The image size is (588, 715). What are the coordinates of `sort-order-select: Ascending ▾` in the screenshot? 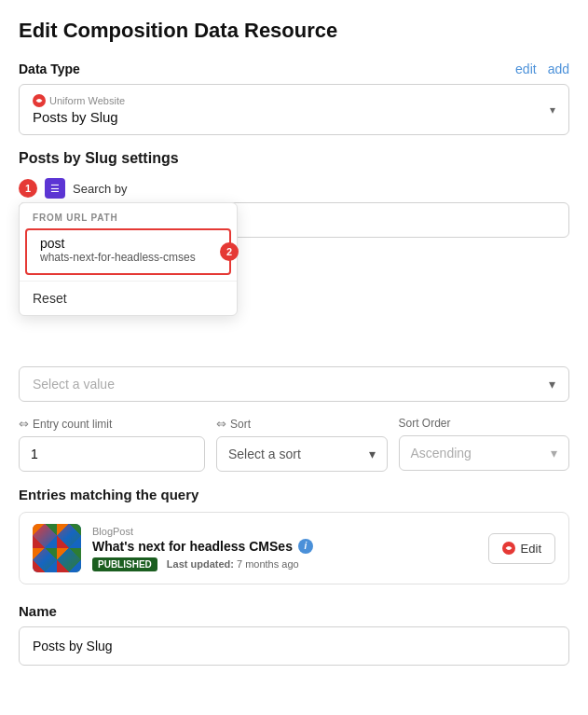 It's located at (485, 453).